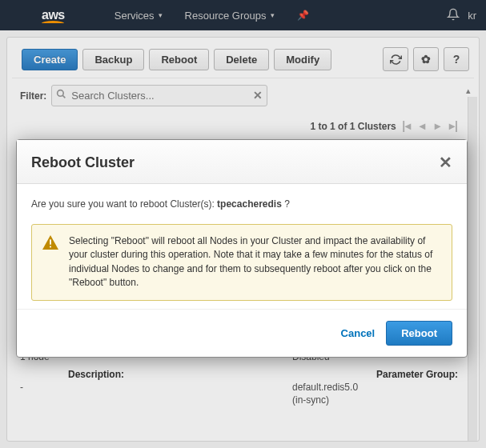  What do you see at coordinates (242, 262) in the screenshot?
I see `warning-box: Selecting "Reboot" will reboot all Nodes…` at bounding box center [242, 262].